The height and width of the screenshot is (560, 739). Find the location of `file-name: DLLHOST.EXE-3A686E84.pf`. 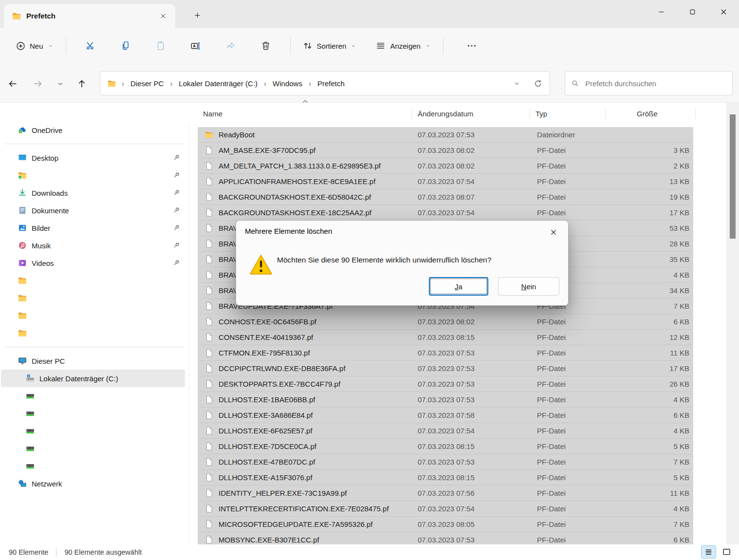

file-name: DLLHOST.EXE-3A686E84.pf is located at coordinates (266, 415).